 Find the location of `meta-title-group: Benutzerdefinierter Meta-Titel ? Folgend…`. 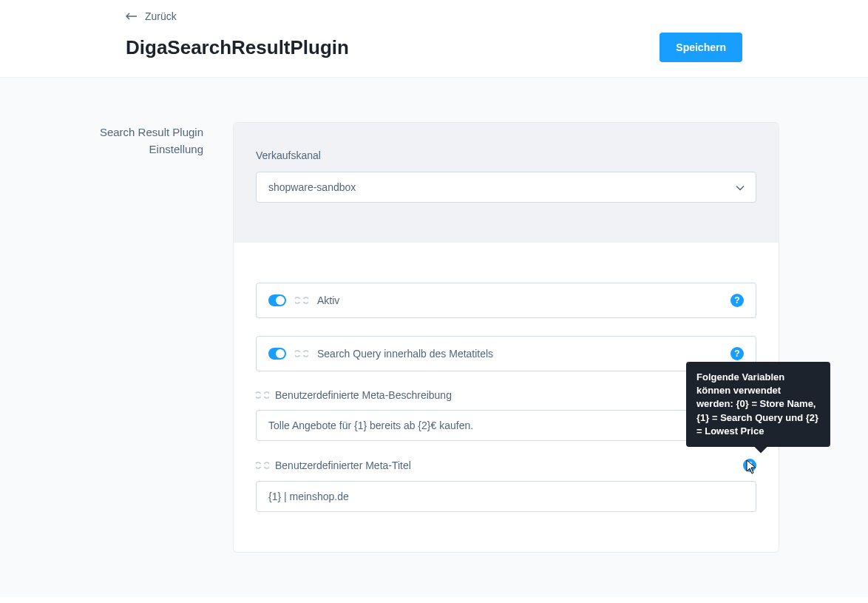

meta-title-group: Benutzerdefinierter Meta-Titel ? Folgend… is located at coordinates (506, 485).